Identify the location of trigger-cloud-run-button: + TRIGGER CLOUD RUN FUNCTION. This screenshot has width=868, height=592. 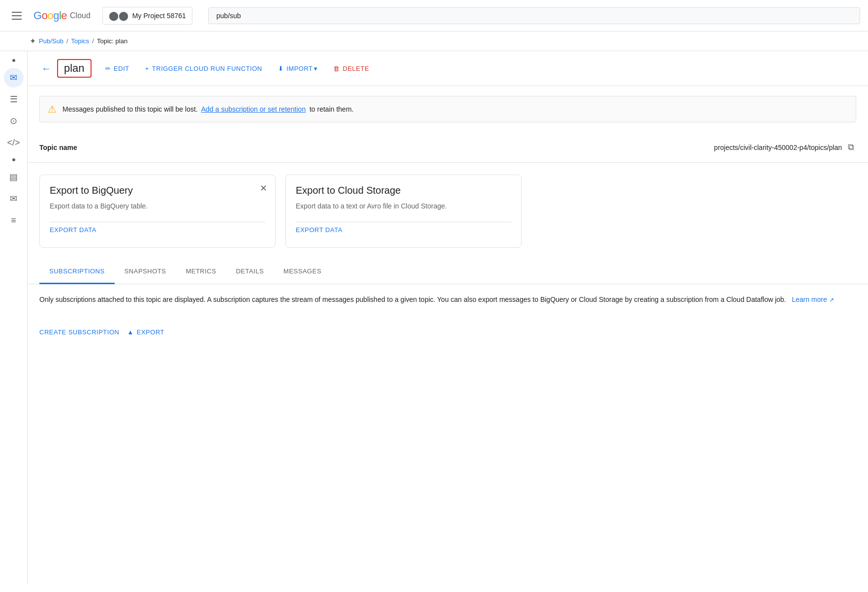
(204, 69).